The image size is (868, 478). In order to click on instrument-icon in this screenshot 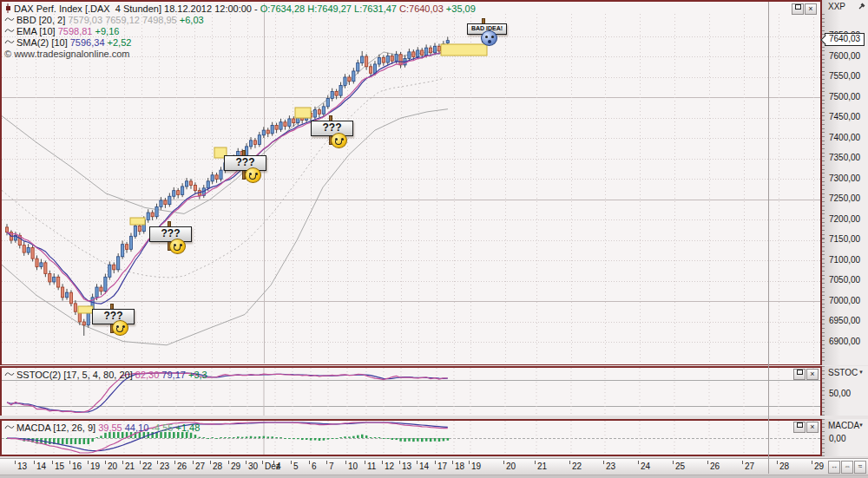, I will do `click(9, 9)`.